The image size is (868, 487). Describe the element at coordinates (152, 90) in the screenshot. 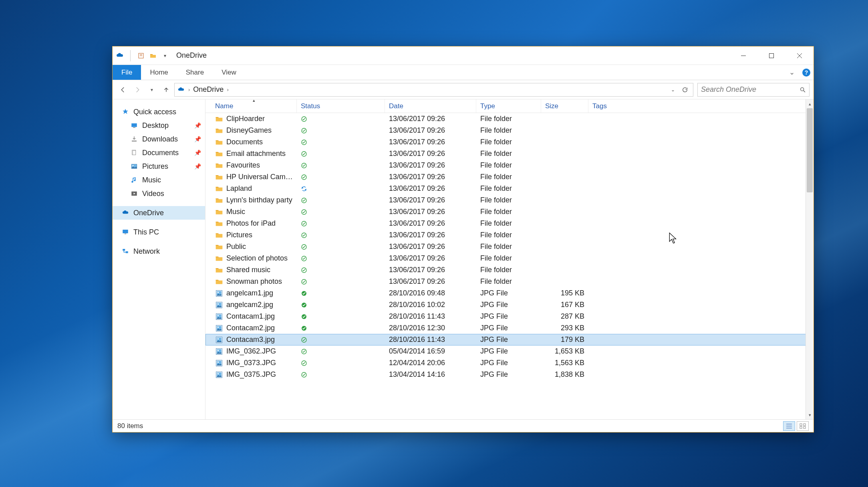

I see `nav-history-dropdown: ▾` at that location.